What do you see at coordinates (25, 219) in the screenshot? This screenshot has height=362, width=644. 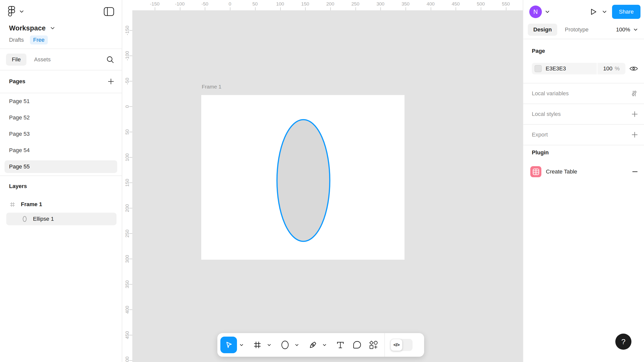 I see `ellipse-layer-icon` at bounding box center [25, 219].